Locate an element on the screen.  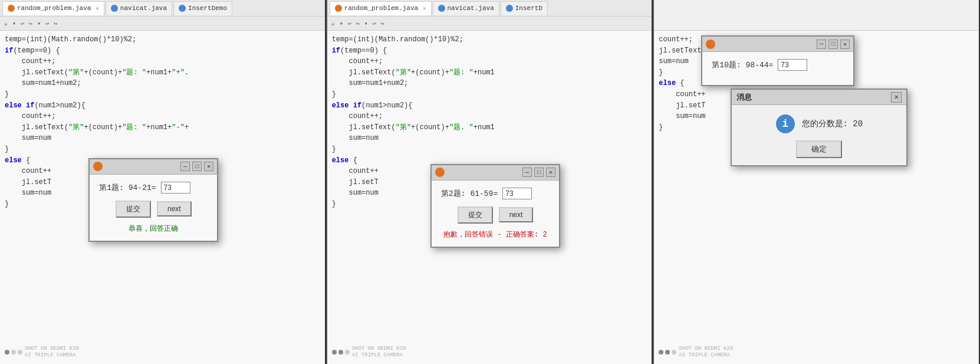
toolbar-icon-6: ↩ is located at coordinates (47, 24).